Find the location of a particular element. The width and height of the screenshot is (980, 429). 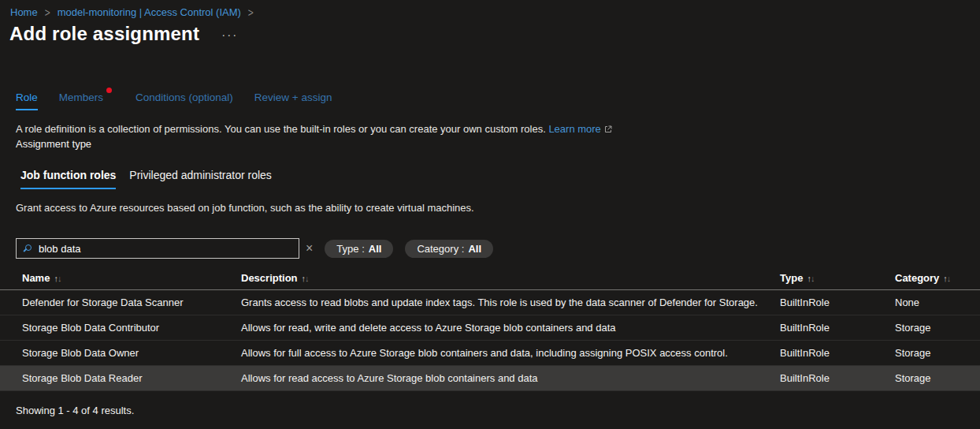

title-row: Add role assignment ··· is located at coordinates (124, 34).